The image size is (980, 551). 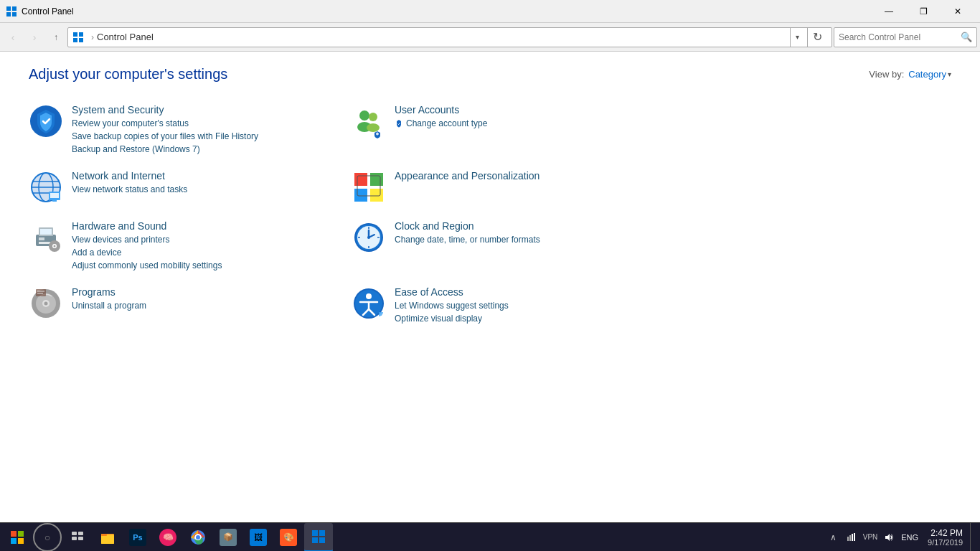 What do you see at coordinates (887, 75) in the screenshot?
I see `view-by-label: View by:` at bounding box center [887, 75].